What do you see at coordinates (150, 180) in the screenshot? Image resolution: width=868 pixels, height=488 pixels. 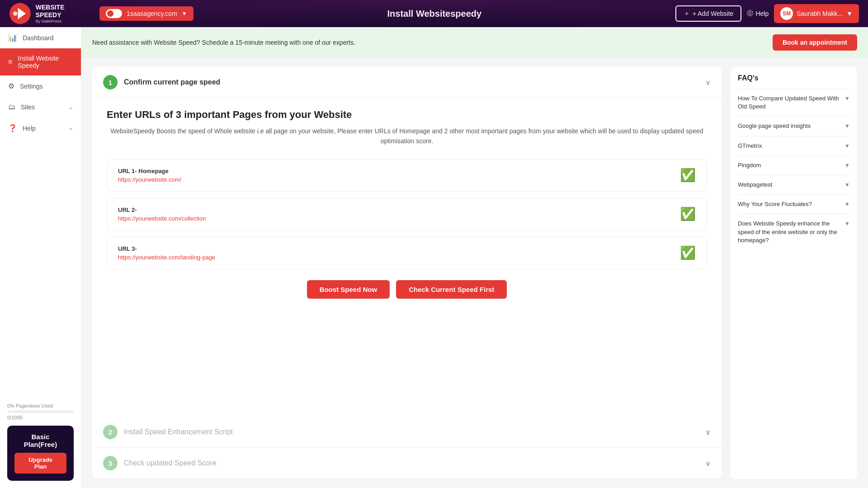 I see `url1-value: https://yourwebsite.com/` at bounding box center [150, 180].